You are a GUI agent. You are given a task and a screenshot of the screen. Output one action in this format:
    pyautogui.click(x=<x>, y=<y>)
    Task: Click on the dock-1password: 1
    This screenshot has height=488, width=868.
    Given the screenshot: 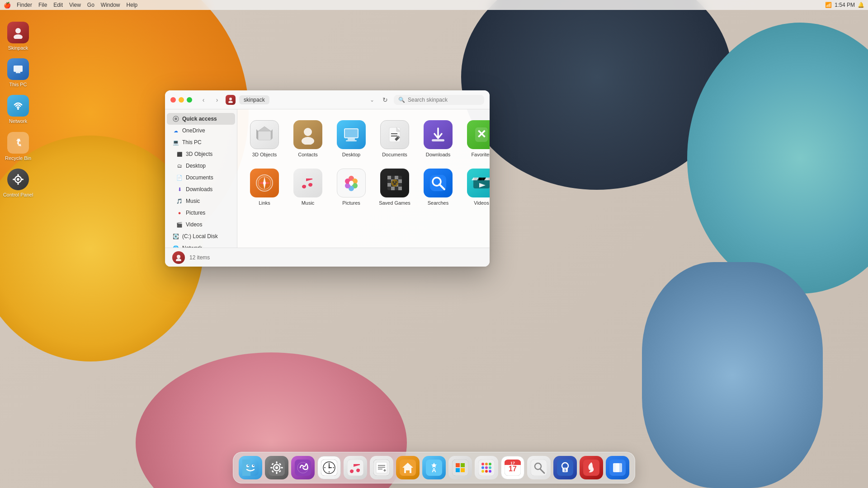 What is the action you would take?
    pyautogui.click(x=565, y=468)
    